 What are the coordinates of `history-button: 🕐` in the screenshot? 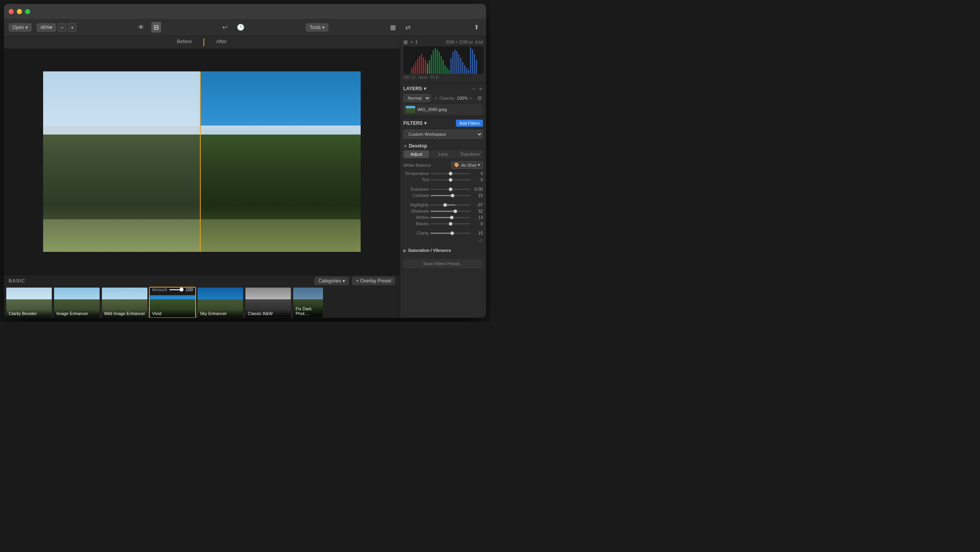 It's located at (241, 27).